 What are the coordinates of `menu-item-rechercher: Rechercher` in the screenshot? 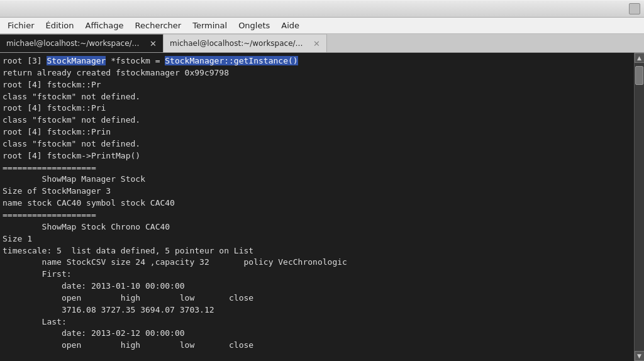 It's located at (158, 25).